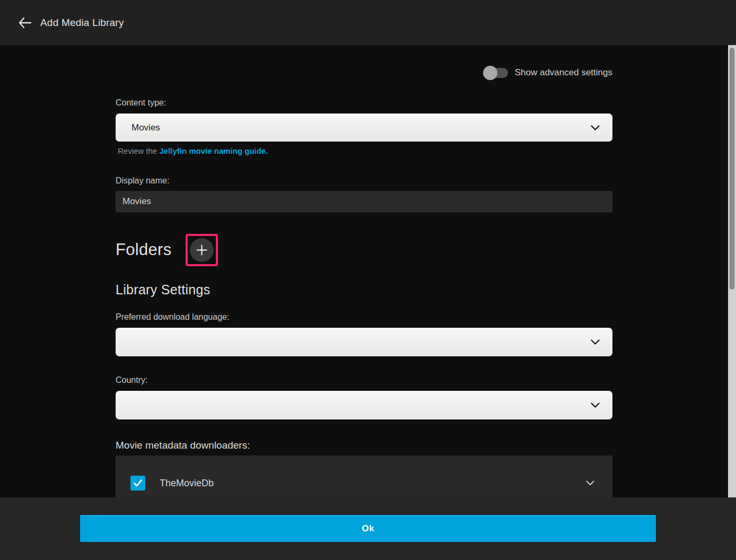 This screenshot has width=736, height=560. Describe the element at coordinates (732, 272) in the screenshot. I see `scrollbar-track` at that location.